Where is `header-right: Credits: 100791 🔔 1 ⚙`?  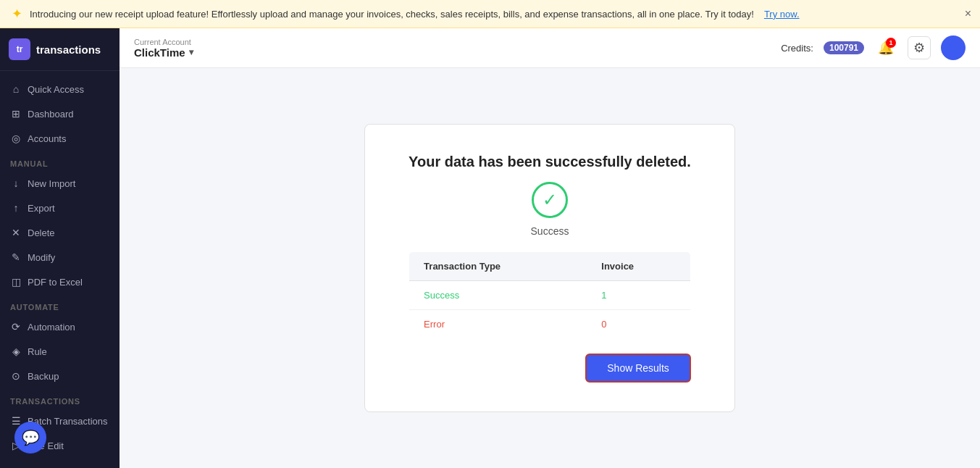 header-right: Credits: 100791 🔔 1 ⚙ is located at coordinates (874, 48).